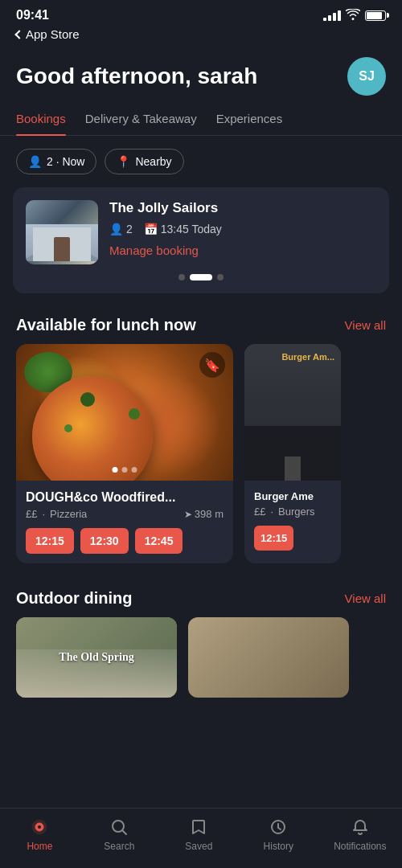  What do you see at coordinates (332, 16) in the screenshot?
I see `signal-icon` at bounding box center [332, 16].